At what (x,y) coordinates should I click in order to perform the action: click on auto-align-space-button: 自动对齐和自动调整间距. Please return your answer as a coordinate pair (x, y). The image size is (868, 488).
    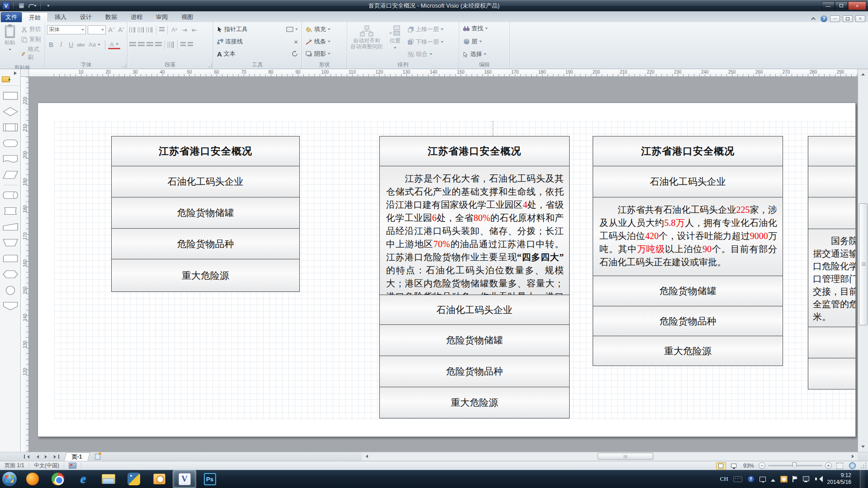
    Looking at the image, I should click on (367, 42).